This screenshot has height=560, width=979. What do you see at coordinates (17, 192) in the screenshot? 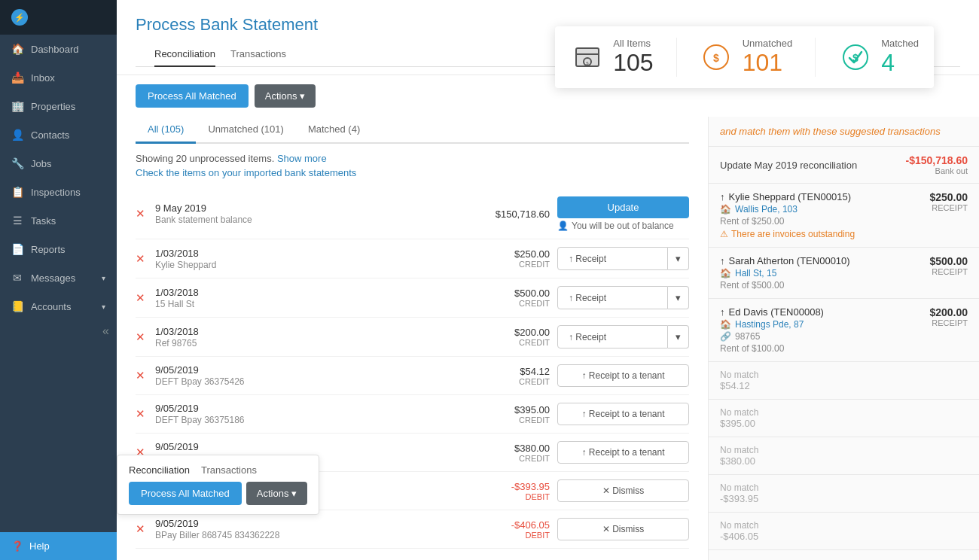
I see `inspections-icon: 📋` at bounding box center [17, 192].